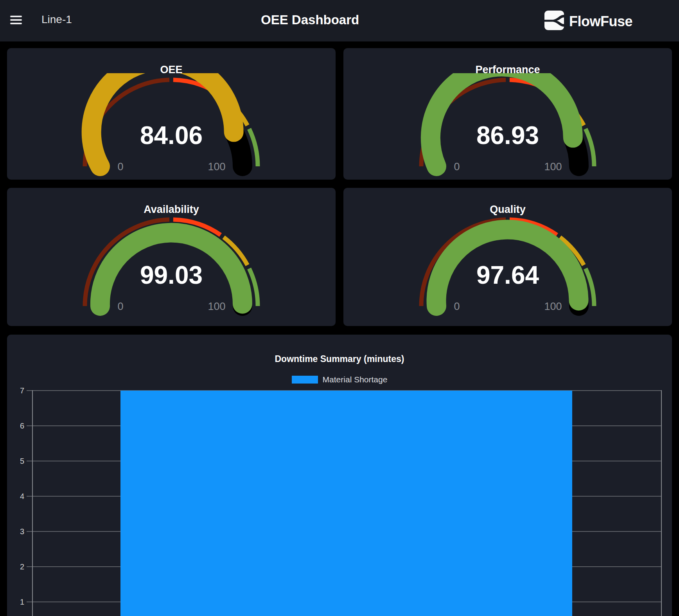 The height and width of the screenshot is (616, 679). What do you see at coordinates (171, 126) in the screenshot?
I see `gauge-oee: 84.06 0 100` at bounding box center [171, 126].